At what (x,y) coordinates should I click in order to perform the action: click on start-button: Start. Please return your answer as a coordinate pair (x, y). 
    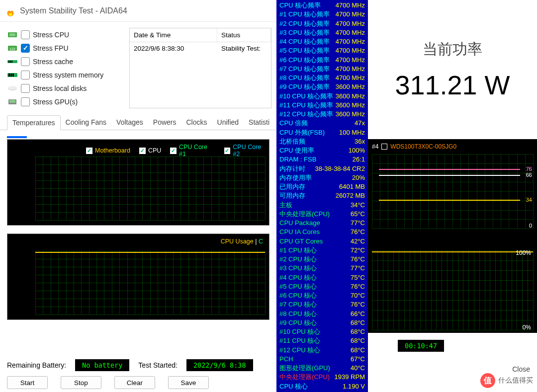
    Looking at the image, I should click on (27, 383).